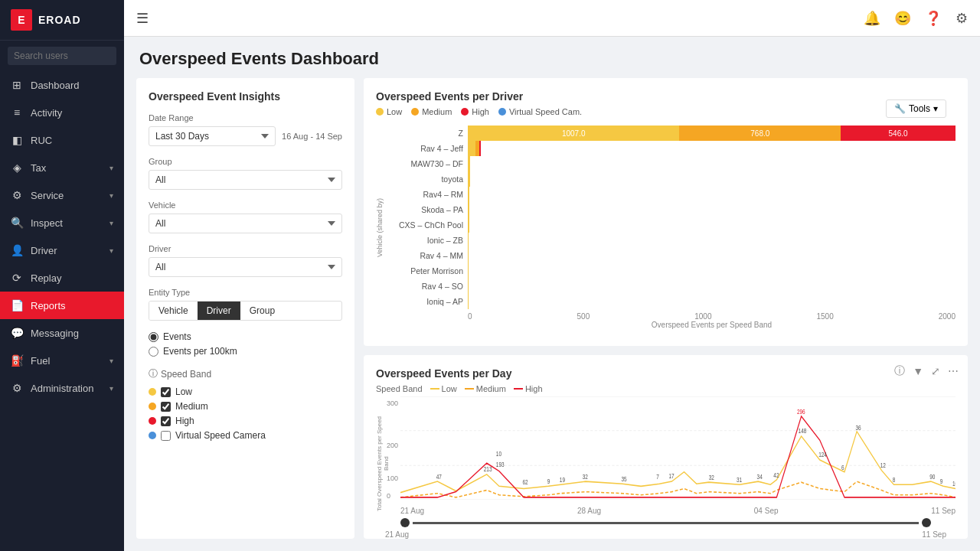  Describe the element at coordinates (165, 436) in the screenshot. I see `speed-virtual-checkbox` at that location.